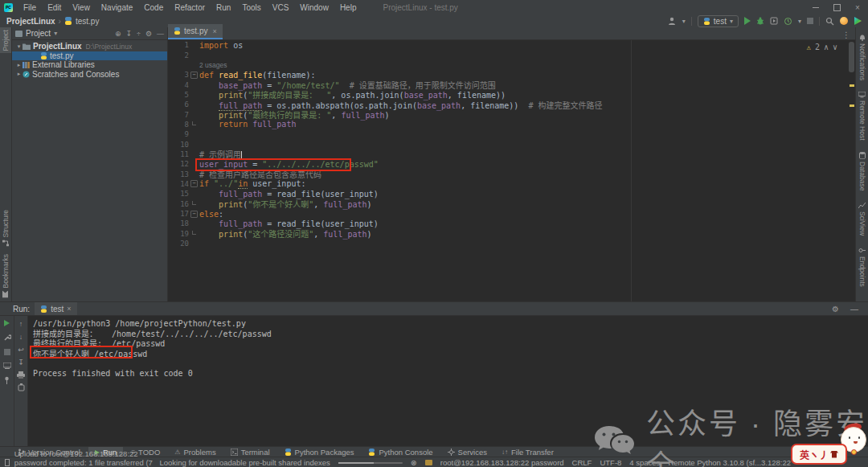 Image resolution: width=868 pixels, height=467 pixels. Describe the element at coordinates (55, 34) in the screenshot. I see `project-view-dropdown-icon: ▾` at that location.